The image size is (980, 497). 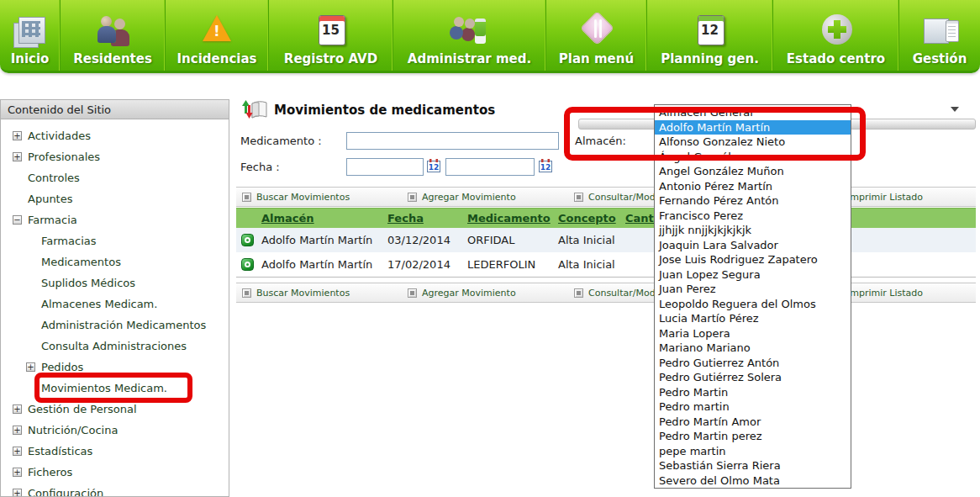 I want to click on sidebar-item-label: Configuración, so click(x=66, y=492).